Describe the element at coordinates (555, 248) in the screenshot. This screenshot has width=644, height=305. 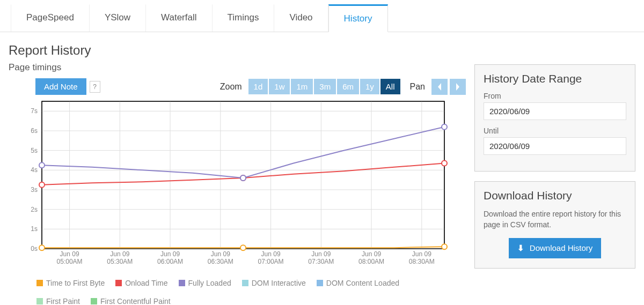
I see `download-history-button: ⬇ Download History` at that location.